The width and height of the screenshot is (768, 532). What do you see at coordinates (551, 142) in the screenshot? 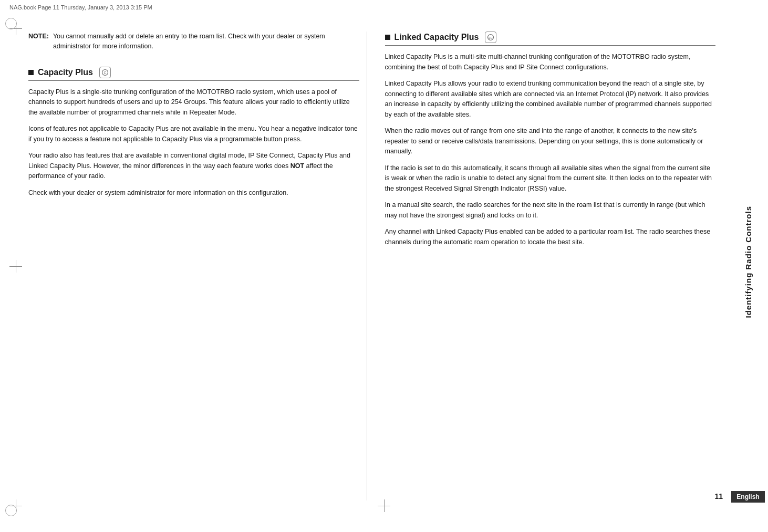
I see `section2-body3: When the radio moves out of range from o…` at bounding box center [551, 142].